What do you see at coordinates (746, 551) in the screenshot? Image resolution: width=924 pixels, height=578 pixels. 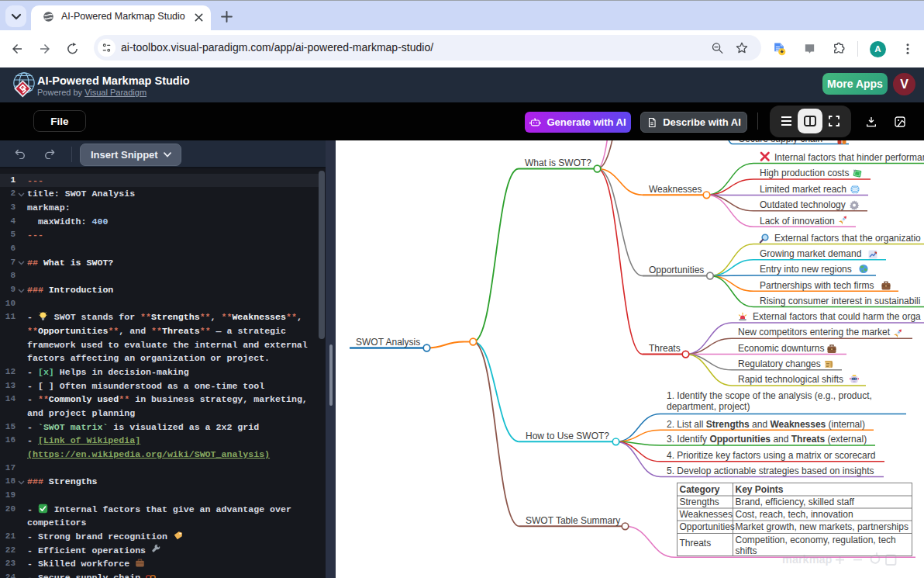 I see `svg-text: shifts` at bounding box center [746, 551].